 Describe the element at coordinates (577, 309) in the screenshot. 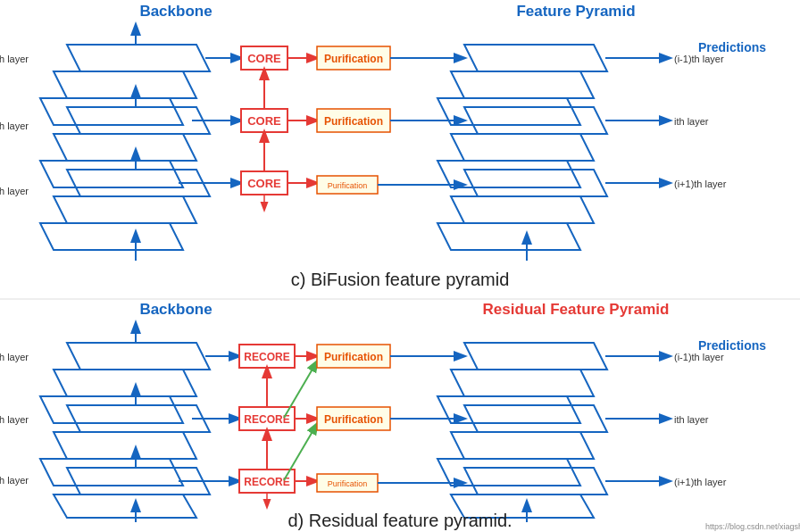

I see `bot-fp-title: Residual Feature Pyramid` at that location.